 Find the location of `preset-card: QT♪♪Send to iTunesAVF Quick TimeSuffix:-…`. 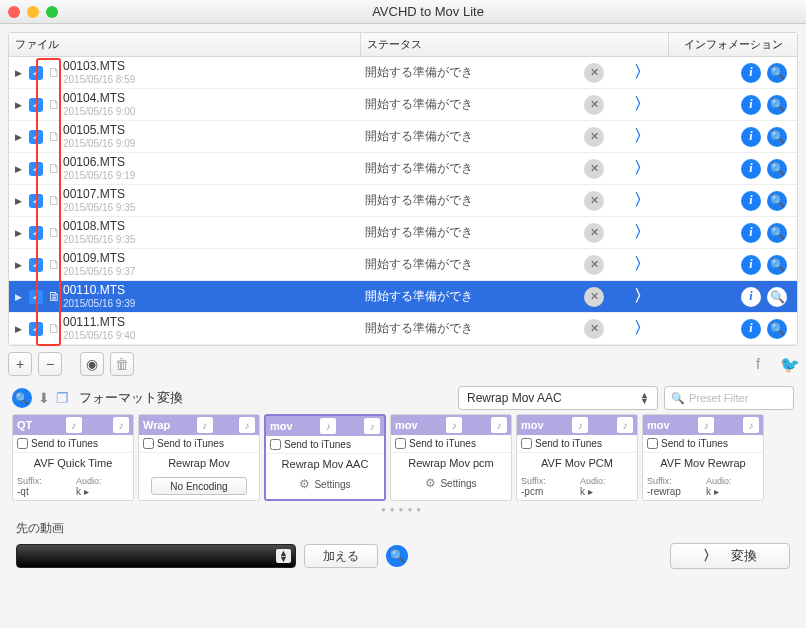

preset-card: QT♪♪Send to iTunesAVF Quick TimeSuffix:-… is located at coordinates (73, 458).